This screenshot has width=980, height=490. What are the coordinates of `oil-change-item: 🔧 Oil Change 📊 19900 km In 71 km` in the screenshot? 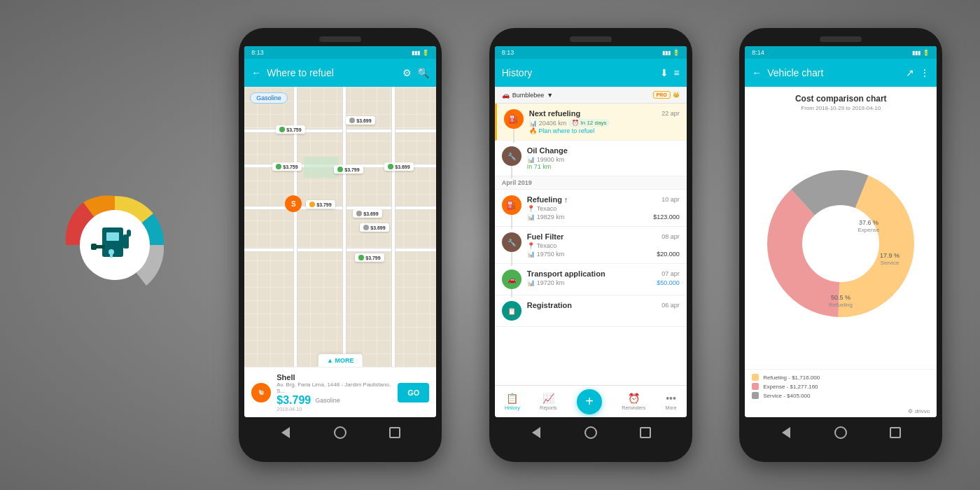 It's located at (591, 158).